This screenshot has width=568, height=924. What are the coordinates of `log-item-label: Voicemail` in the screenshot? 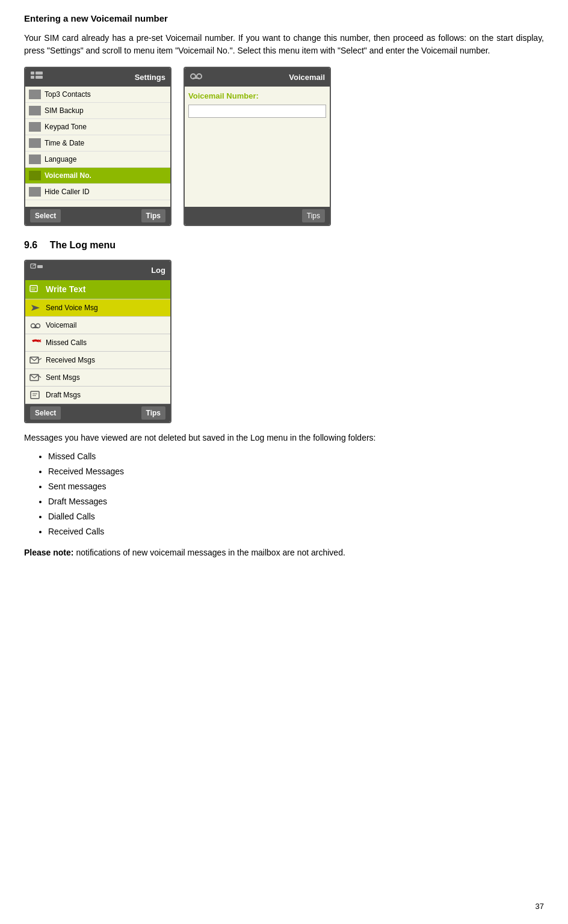 It's located at (61, 325).